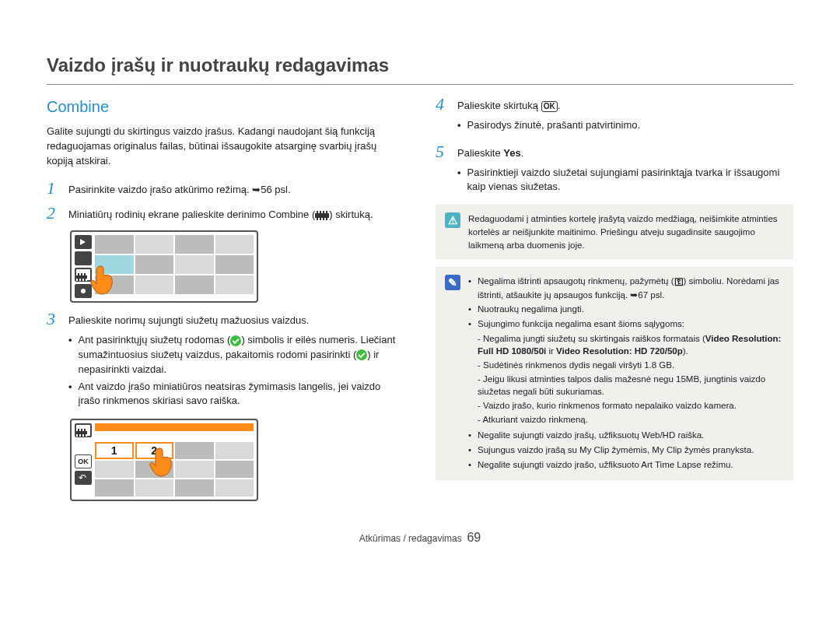 This screenshot has height=642, width=840. I want to click on step-4-text-after: ., so click(559, 106).